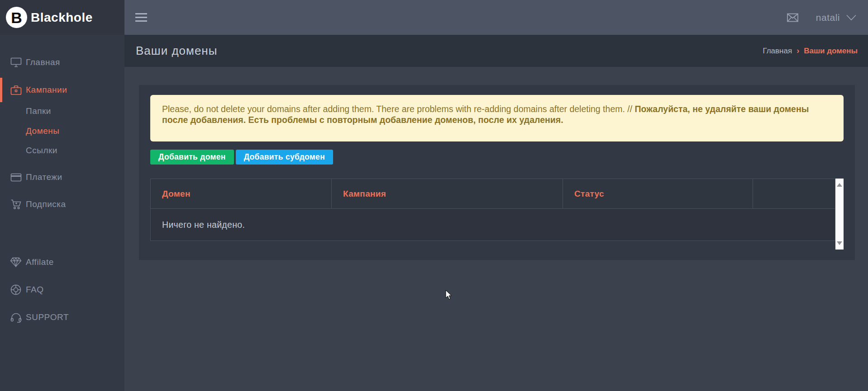 The height and width of the screenshot is (391, 868). I want to click on domains-table-container: Домен Кампания Статус Ничего не найдено., so click(497, 214).